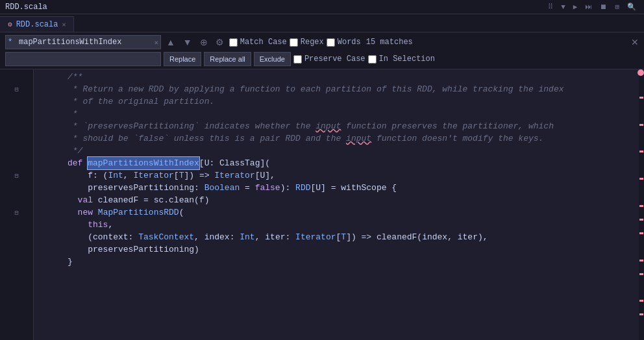  Describe the element at coordinates (171, 42) in the screenshot. I see `prev-match-button: ▲` at that location.